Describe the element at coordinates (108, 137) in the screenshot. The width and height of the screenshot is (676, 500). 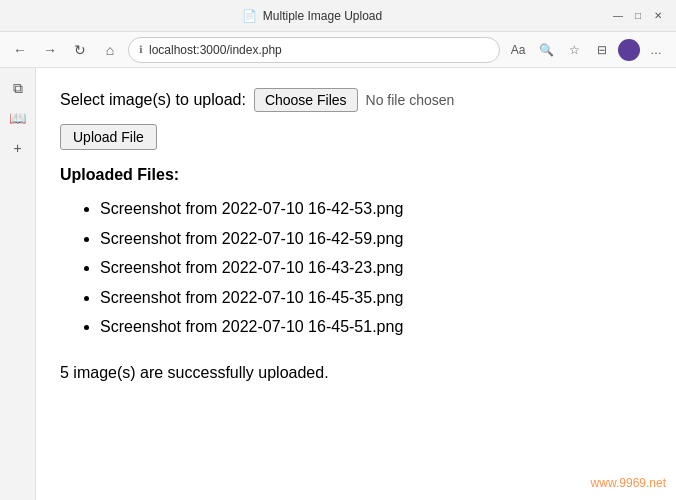
I see `upload-file-button: Upload File` at that location.